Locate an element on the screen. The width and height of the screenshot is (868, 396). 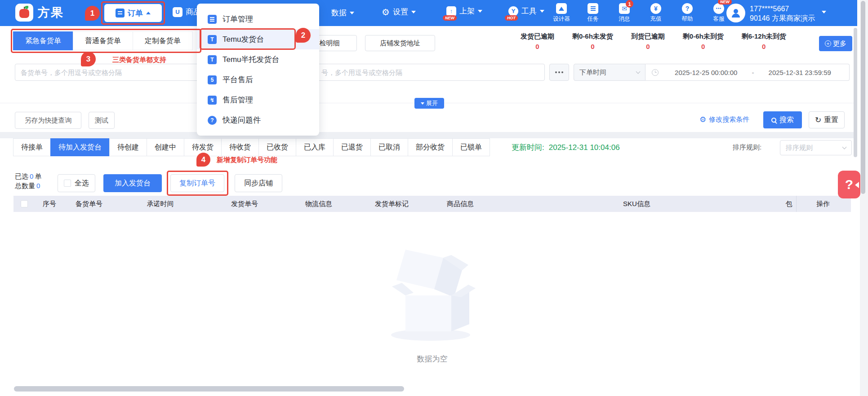
upload-icon: ↑ NEW is located at coordinates (451, 11).